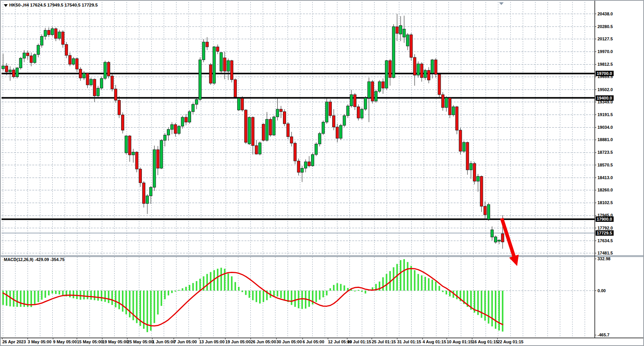  Describe the element at coordinates (604, 335) in the screenshot. I see `macd-axis-label: -465.7` at that location.